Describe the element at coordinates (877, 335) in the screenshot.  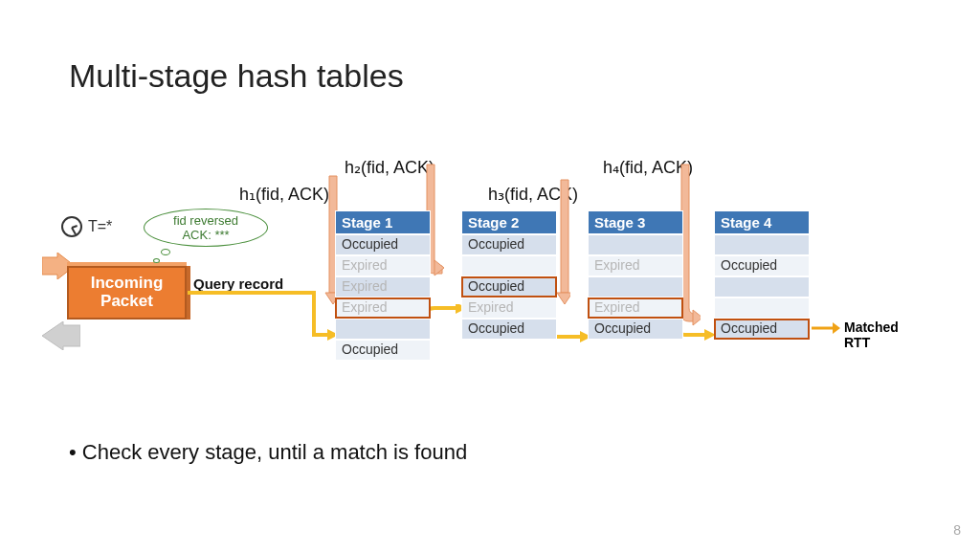
I see `matched-rtt-label: Matched RTT` at that location.